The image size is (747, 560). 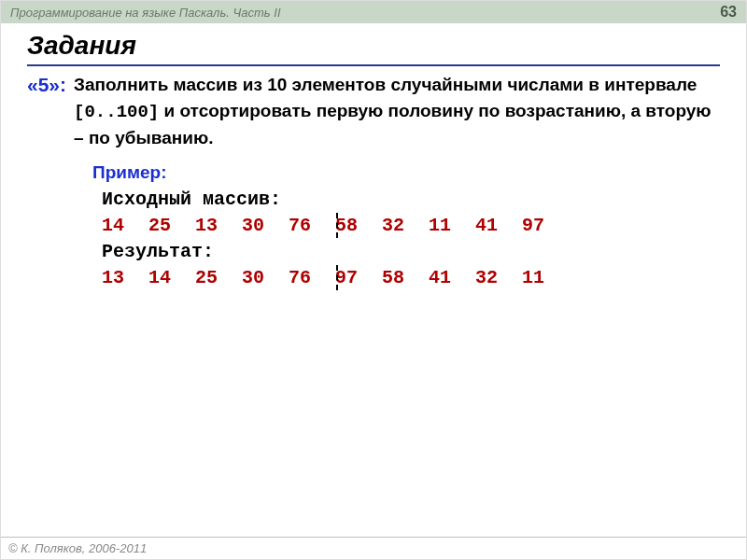 I want to click on slide-footer: © К. Поляков, 2006-2011, so click(x=374, y=548).